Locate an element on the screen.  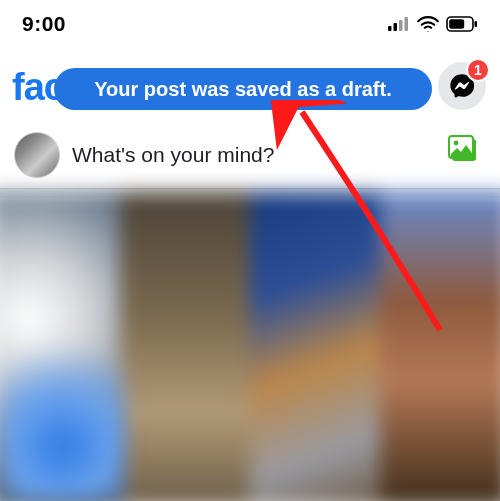
photo-button is located at coordinates (464, 150).